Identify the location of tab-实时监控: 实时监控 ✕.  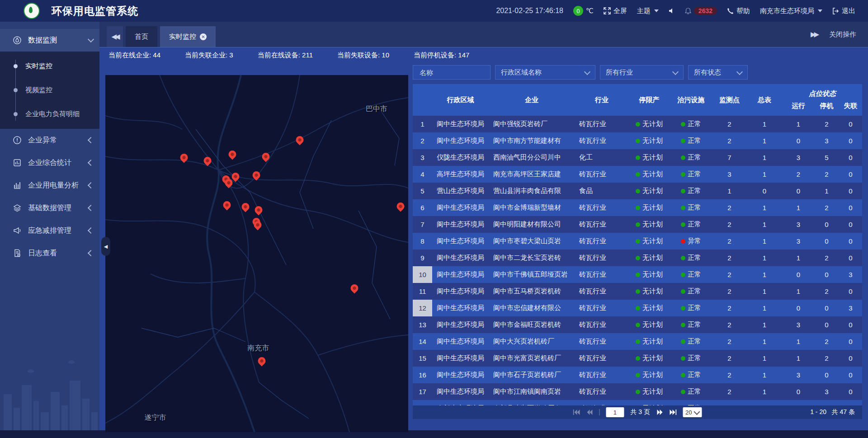
(188, 37).